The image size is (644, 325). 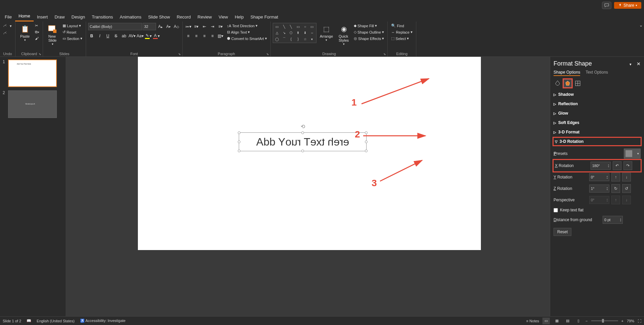 What do you see at coordinates (73, 32) in the screenshot?
I see `reset-slide-button: ↺ Reset` at bounding box center [73, 32].